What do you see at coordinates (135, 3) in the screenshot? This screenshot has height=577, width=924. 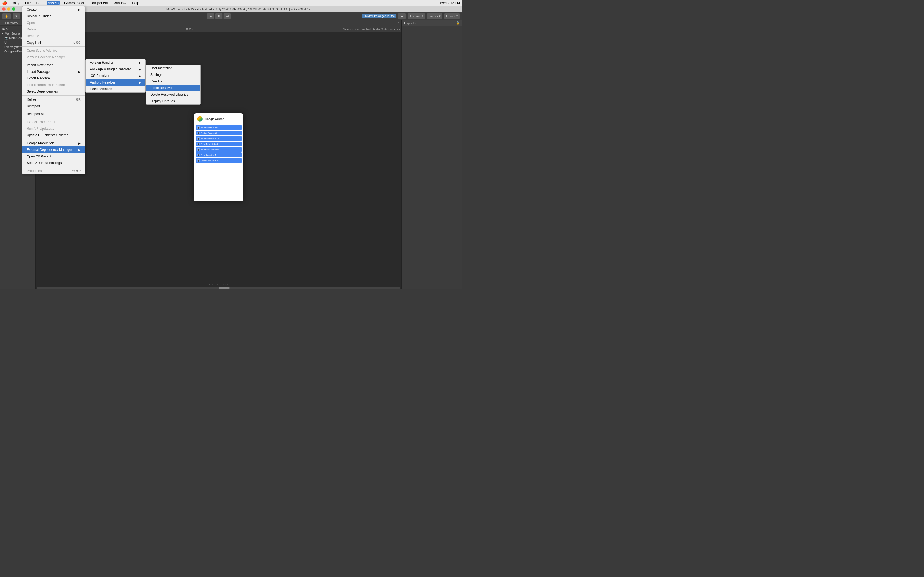 I see `menu-help: Help` at bounding box center [135, 3].